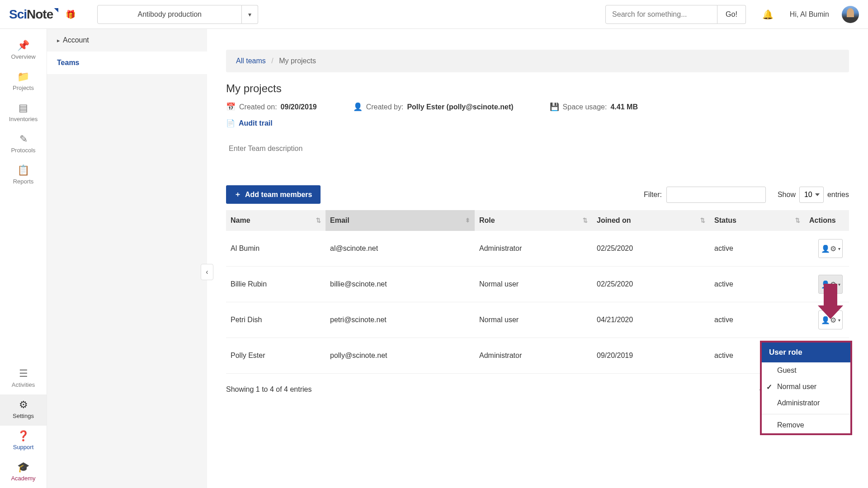  I want to click on show-entries-select: 10, so click(811, 195).